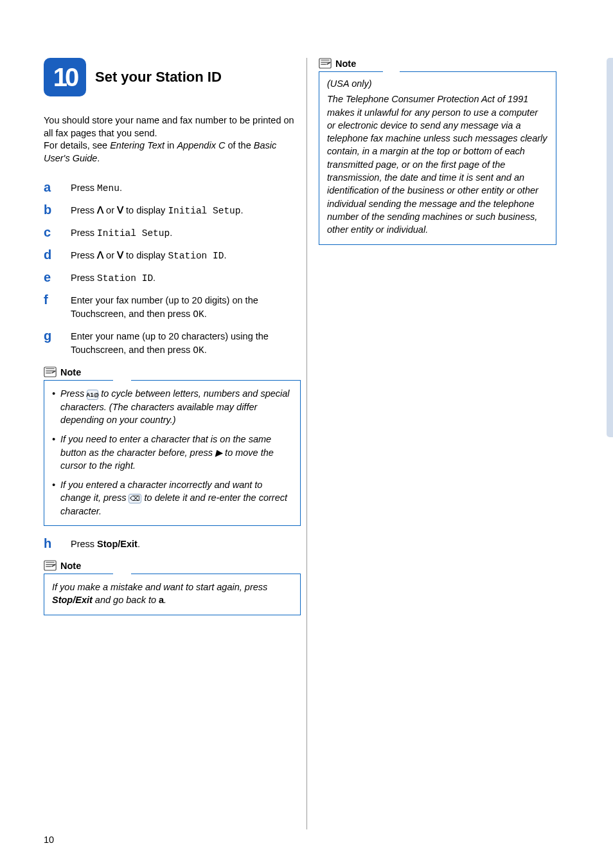  What do you see at coordinates (186, 210) in the screenshot?
I see `step-b-body: Press ᐱ or ᐯ to display Initial Setup.` at bounding box center [186, 210].